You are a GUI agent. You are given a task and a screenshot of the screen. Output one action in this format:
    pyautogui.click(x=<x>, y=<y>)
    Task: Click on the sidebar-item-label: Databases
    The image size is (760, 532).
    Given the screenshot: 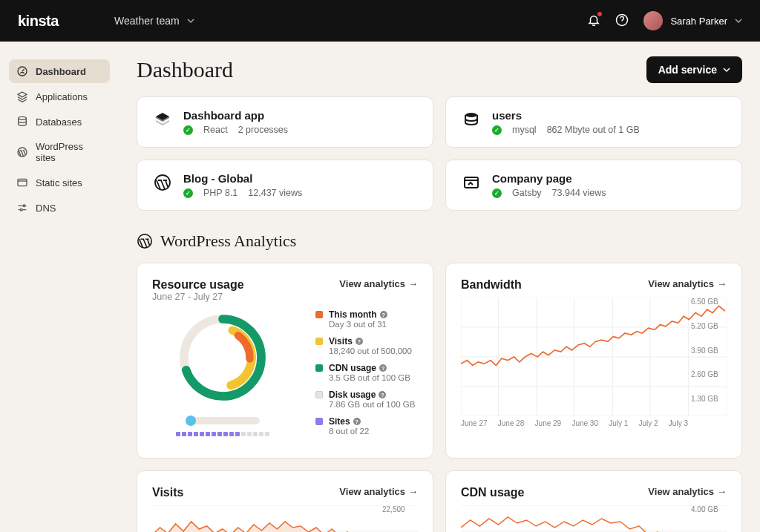 What is the action you would take?
    pyautogui.click(x=59, y=122)
    